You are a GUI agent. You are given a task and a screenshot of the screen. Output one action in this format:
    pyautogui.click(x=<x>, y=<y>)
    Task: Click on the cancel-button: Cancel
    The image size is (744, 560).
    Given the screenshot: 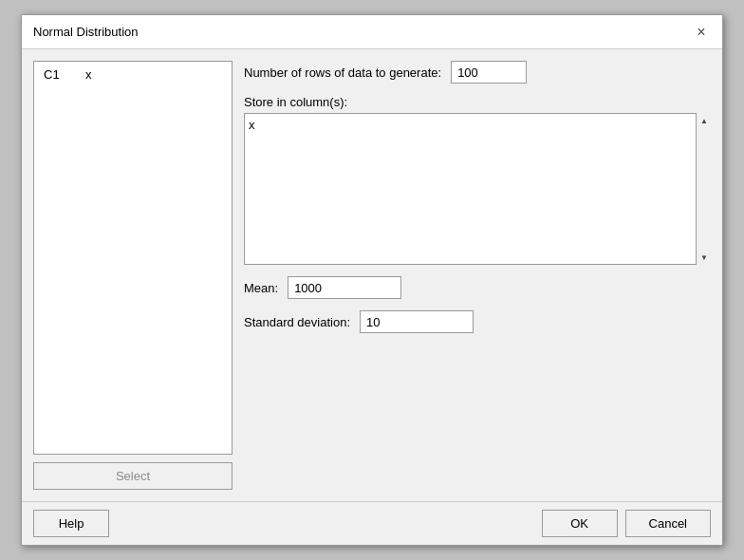 What is the action you would take?
    pyautogui.click(x=668, y=524)
    